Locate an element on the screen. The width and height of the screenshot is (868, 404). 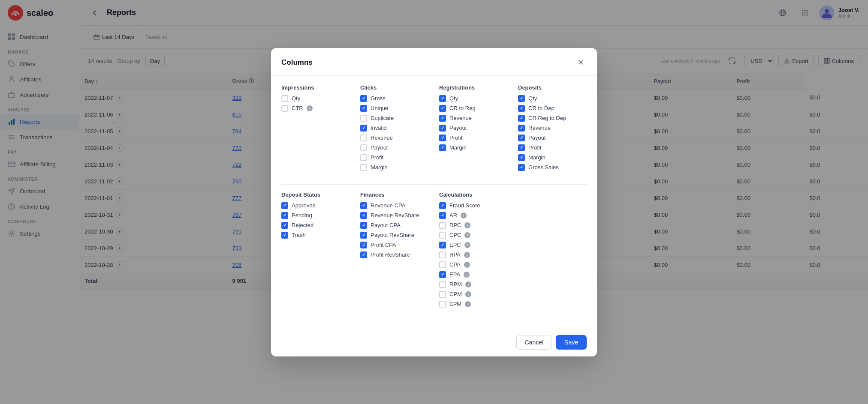
calculations-group: Calculations Fraud Score ARi RPCi CPCi E… is located at coordinates (473, 251).